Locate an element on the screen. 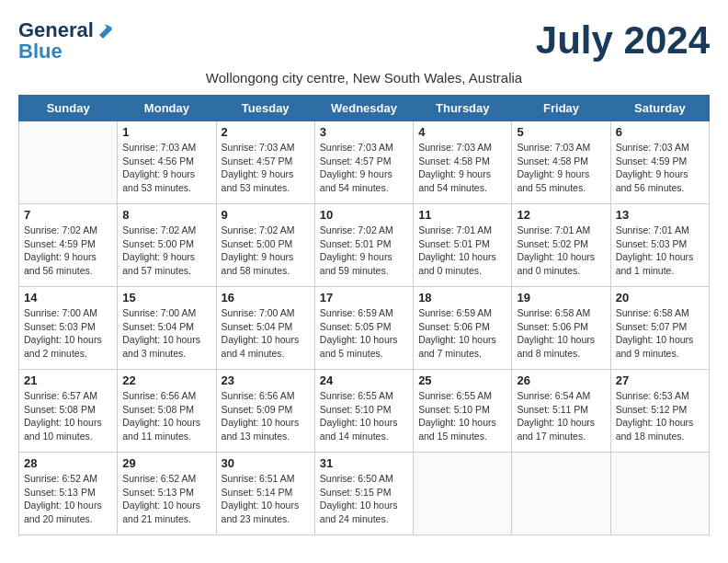  day-number: 19 is located at coordinates (561, 298).